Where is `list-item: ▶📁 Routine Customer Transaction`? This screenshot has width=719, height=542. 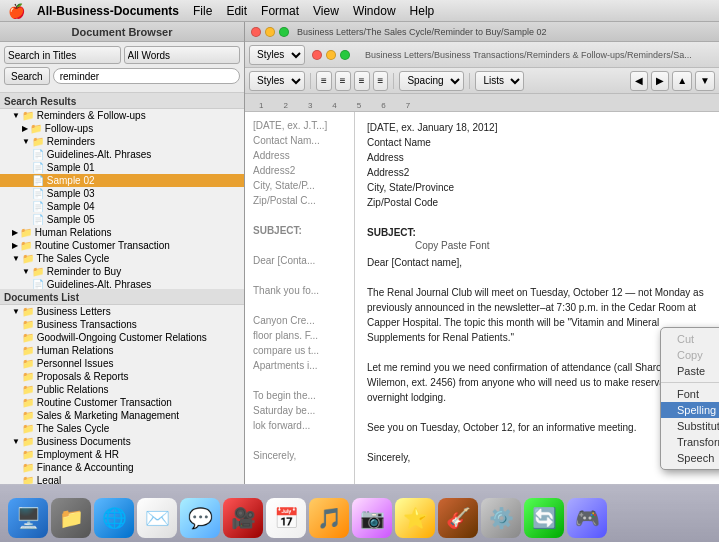 list-item: ▶📁 Routine Customer Transaction is located at coordinates (122, 246).